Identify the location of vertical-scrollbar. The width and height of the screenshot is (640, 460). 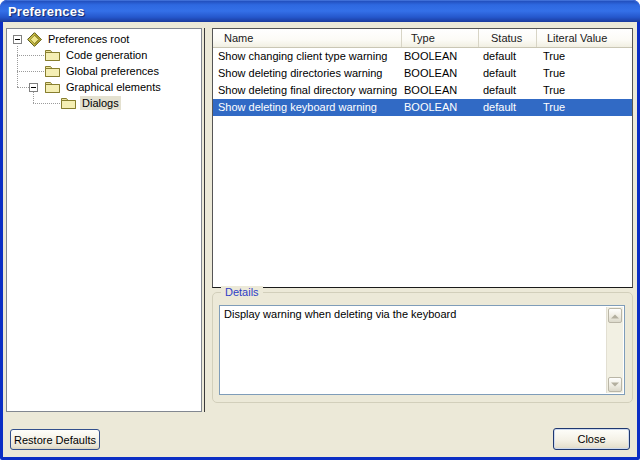
(614, 350).